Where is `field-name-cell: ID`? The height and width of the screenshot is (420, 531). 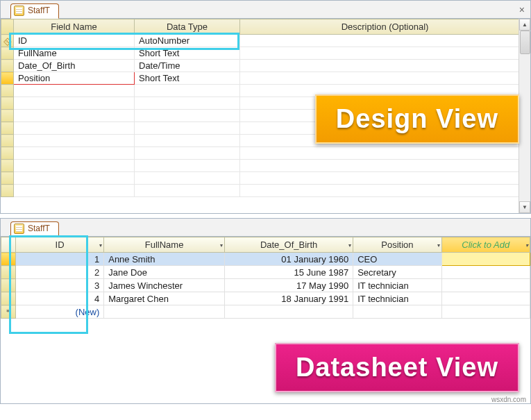
field-name-cell: ID is located at coordinates (74, 41).